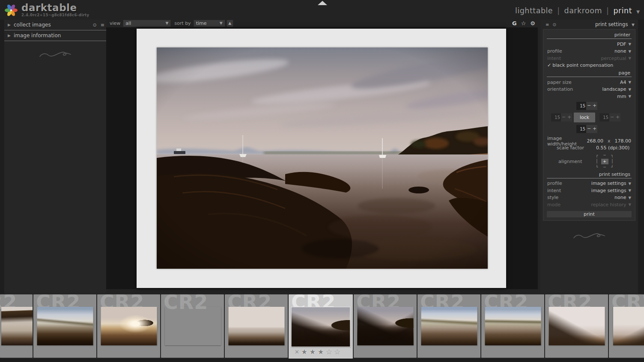 The width and height of the screenshot is (644, 362). I want to click on align-top-center-button: ─, so click(605, 156).